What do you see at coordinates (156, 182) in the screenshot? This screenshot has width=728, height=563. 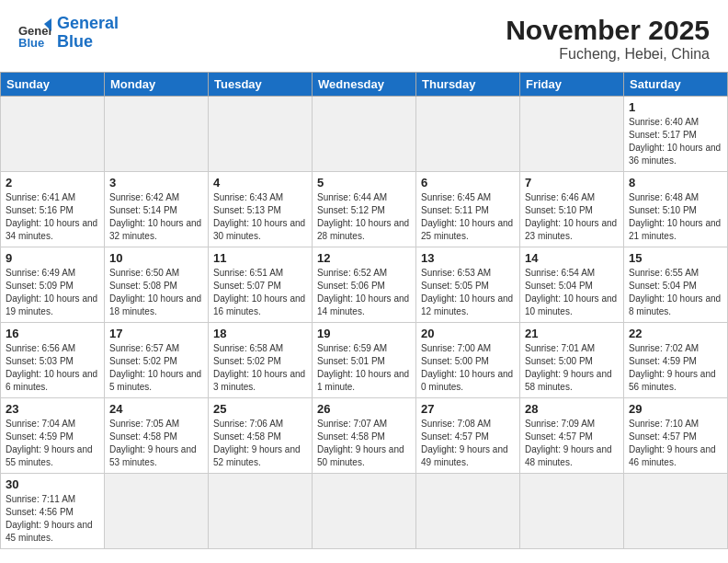 I see `day-number: 3` at bounding box center [156, 182].